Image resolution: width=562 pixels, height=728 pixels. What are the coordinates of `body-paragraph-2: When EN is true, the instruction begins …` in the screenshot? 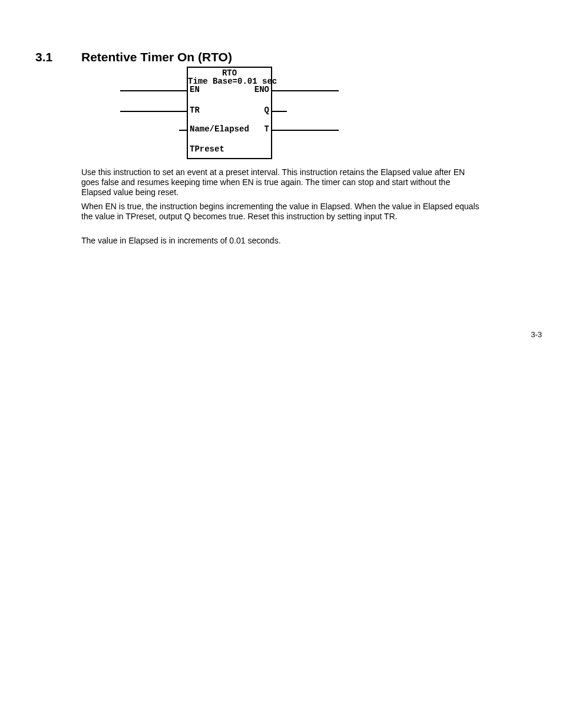 It's located at (282, 212).